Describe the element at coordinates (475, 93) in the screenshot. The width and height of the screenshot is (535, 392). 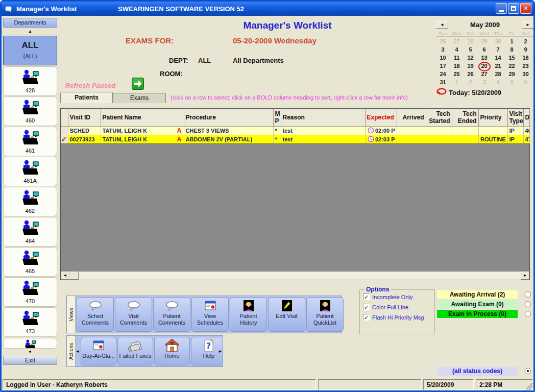
I see `calendar-today-label: Today: 5/20/2009` at that location.